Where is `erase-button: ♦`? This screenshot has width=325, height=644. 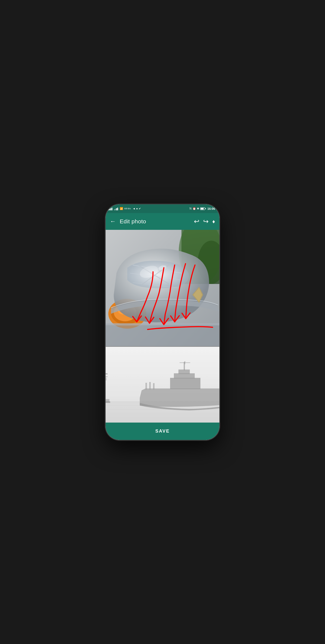 erase-button: ♦ is located at coordinates (214, 221).